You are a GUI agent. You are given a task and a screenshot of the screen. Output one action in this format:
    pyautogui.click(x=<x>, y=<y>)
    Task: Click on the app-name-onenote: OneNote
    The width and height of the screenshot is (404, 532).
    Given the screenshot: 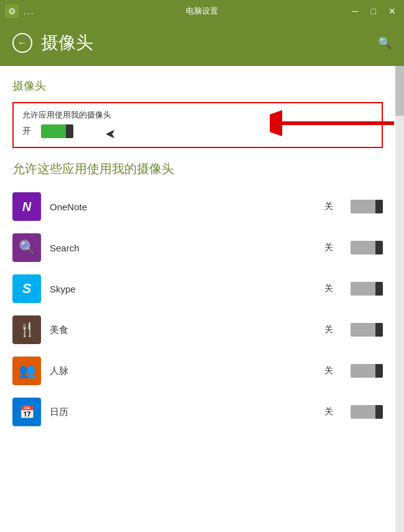 What is the action you would take?
    pyautogui.click(x=183, y=207)
    